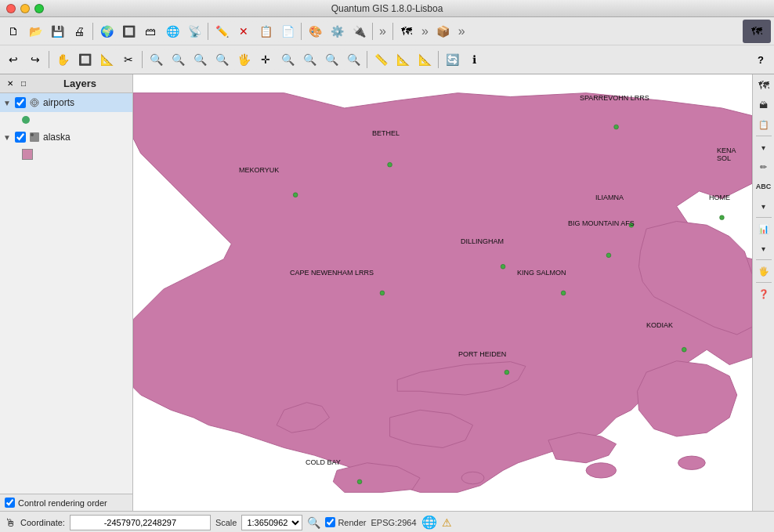  What do you see at coordinates (764, 167) in the screenshot?
I see `rt-label-icon: ✏` at bounding box center [764, 167].